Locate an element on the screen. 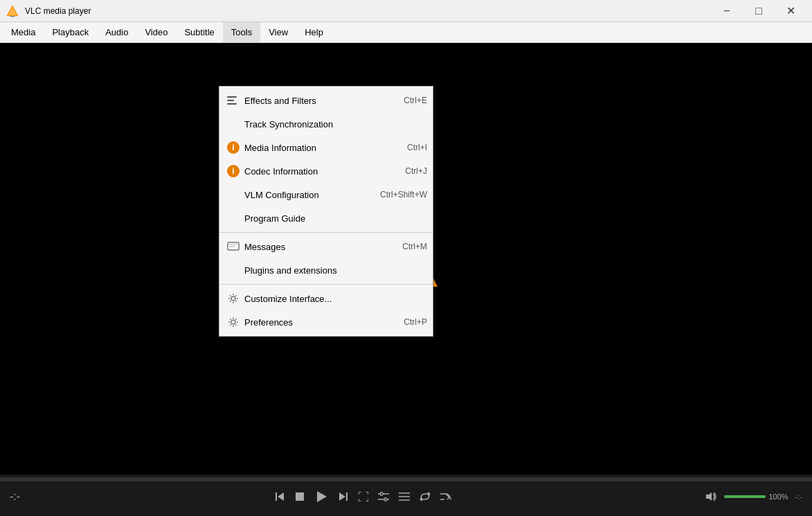  control-bar: -:- is located at coordinates (406, 495).